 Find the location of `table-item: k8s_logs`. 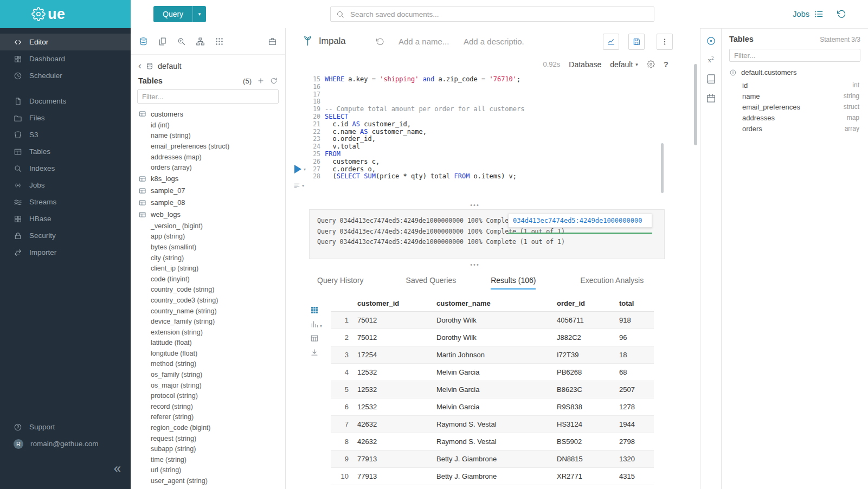

table-item: k8s_logs is located at coordinates (208, 179).